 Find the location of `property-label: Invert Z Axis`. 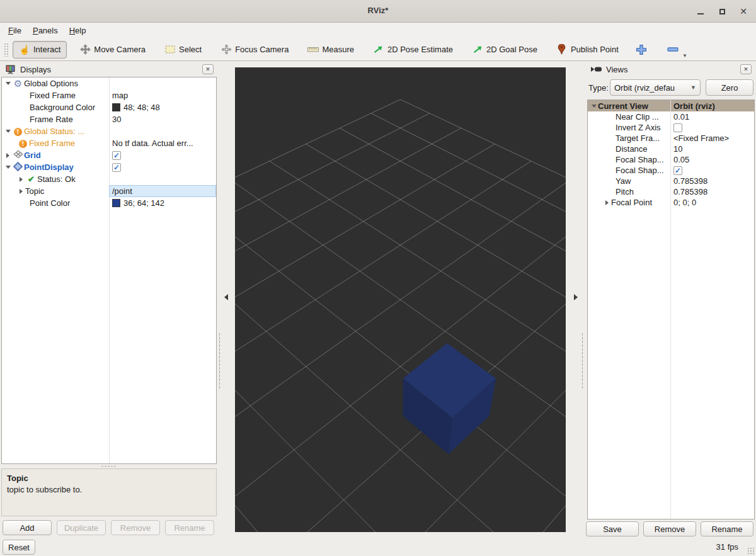

property-label: Invert Z Axis is located at coordinates (638, 127).